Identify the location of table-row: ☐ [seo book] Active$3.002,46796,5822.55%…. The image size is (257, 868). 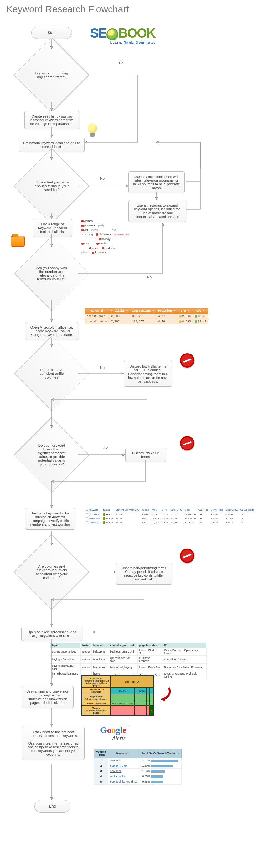
(170, 514).